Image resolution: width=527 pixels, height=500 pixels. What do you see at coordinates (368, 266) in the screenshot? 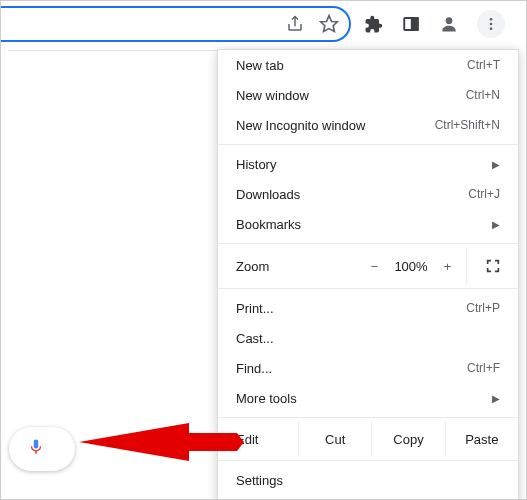
I see `menu-item-zoom: Zoom − 100% +` at bounding box center [368, 266].